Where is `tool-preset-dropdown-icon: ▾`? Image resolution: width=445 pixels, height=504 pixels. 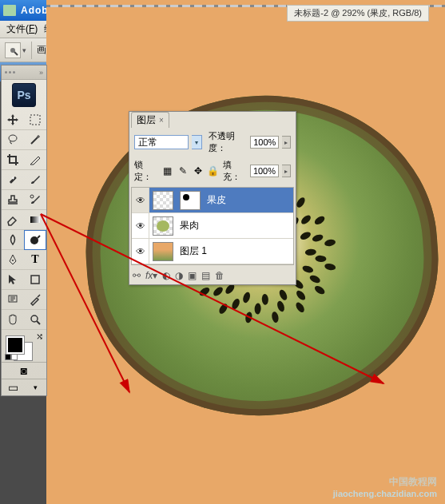 tool-preset-dropdown-icon: ▾ is located at coordinates (24, 50).